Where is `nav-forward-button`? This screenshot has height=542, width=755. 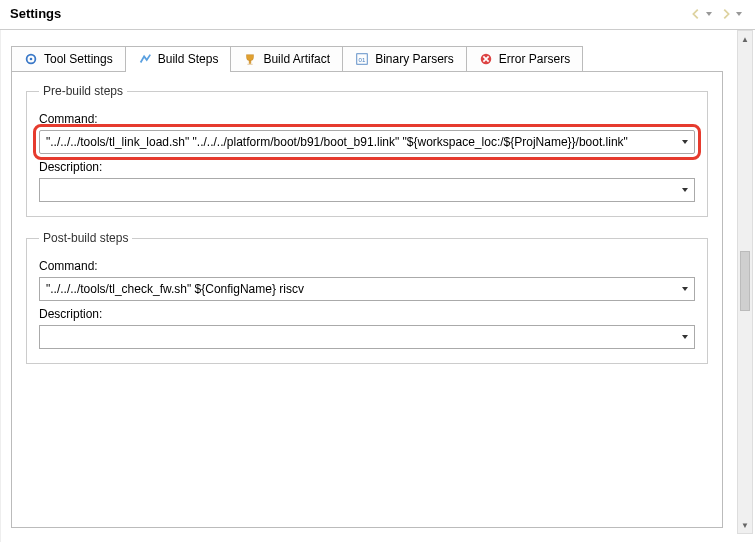
nav-forward-button is located at coordinates (731, 14).